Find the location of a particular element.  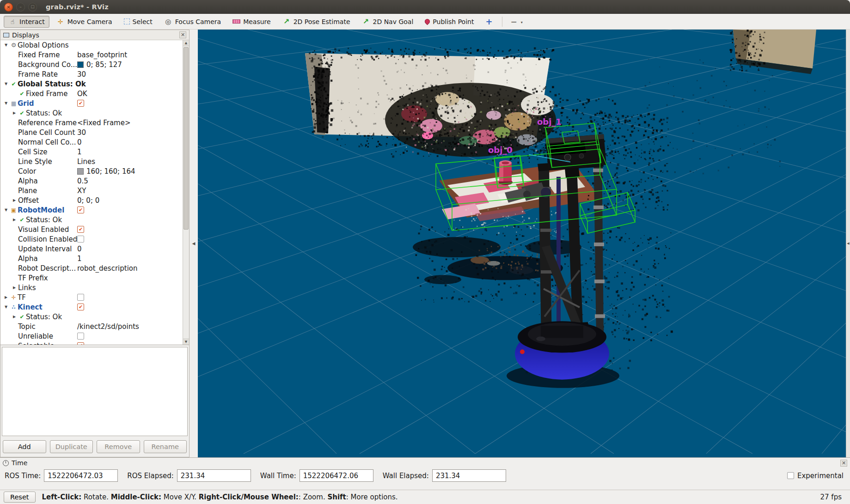

tree-row: ✔Fixed FrameOK is located at coordinates (95, 93).